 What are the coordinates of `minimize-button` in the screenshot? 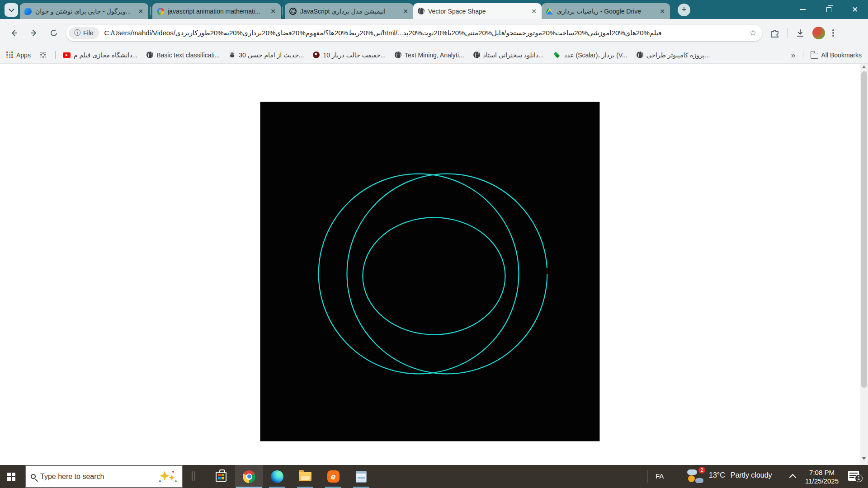 It's located at (802, 9).